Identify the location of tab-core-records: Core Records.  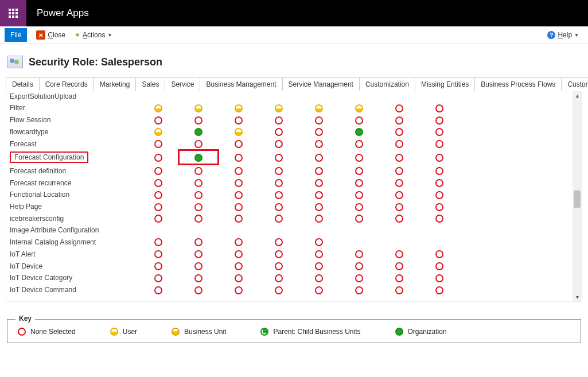
(67, 84).